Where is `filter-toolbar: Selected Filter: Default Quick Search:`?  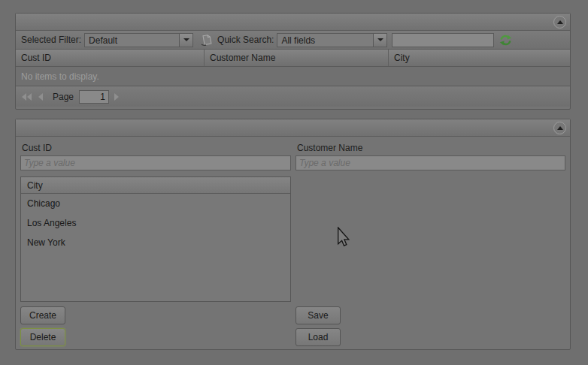 filter-toolbar: Selected Filter: Default Quick Search: is located at coordinates (293, 41).